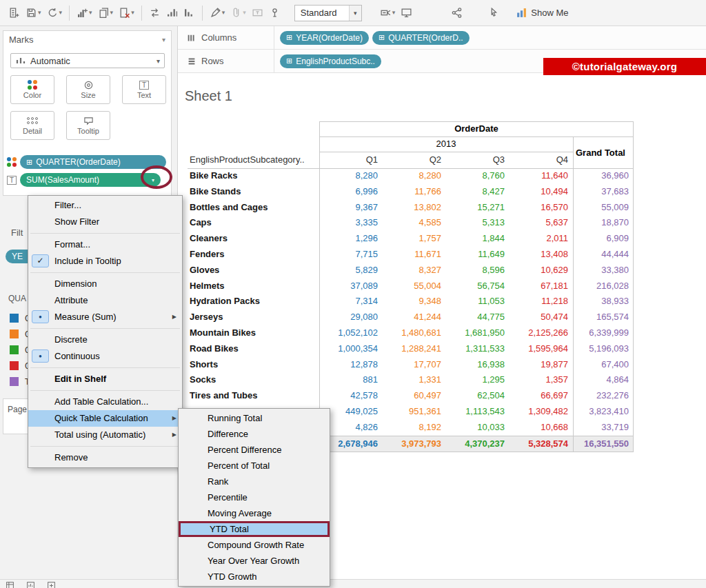 The width and height of the screenshot is (706, 588). Describe the element at coordinates (105, 205) in the screenshot. I see `menu-item: Filter...` at that location.